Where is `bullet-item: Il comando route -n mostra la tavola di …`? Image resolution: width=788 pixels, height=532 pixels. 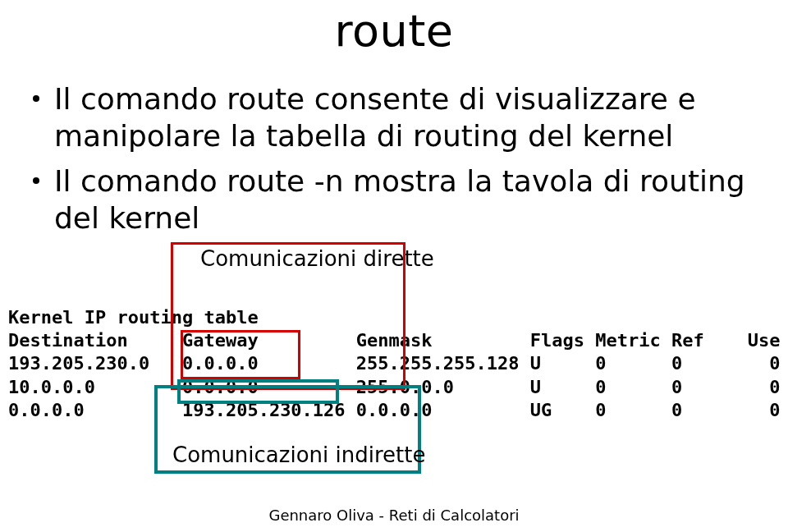
bullet-item: Il comando route -n mostra la tavola di … is located at coordinates (398, 200).